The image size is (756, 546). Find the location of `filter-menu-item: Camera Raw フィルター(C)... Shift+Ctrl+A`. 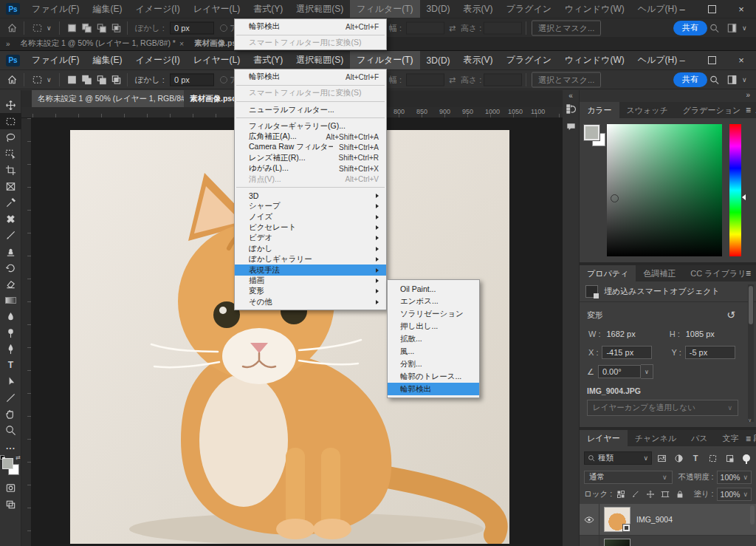

filter-menu-item: Camera Raw フィルター(C)... Shift+Ctrl+A is located at coordinates (310, 147).